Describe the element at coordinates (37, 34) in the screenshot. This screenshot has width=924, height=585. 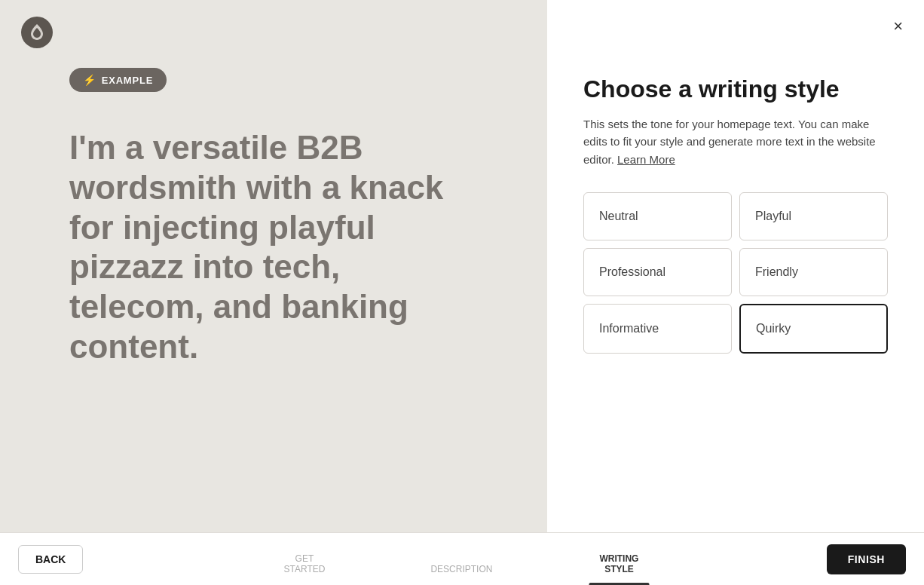
I see `logo` at that location.